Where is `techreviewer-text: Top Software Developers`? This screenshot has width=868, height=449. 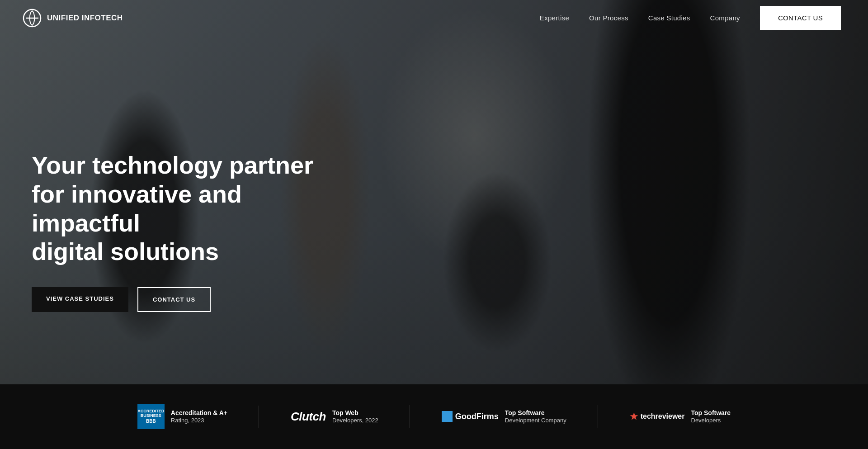
techreviewer-text: Top Software Developers is located at coordinates (711, 417).